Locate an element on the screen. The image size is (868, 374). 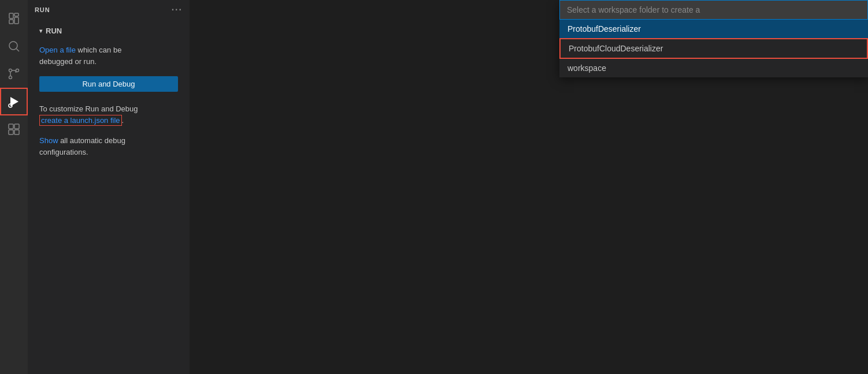
show-debug-text: Show all automatic debugconfigurations. is located at coordinates (109, 147).